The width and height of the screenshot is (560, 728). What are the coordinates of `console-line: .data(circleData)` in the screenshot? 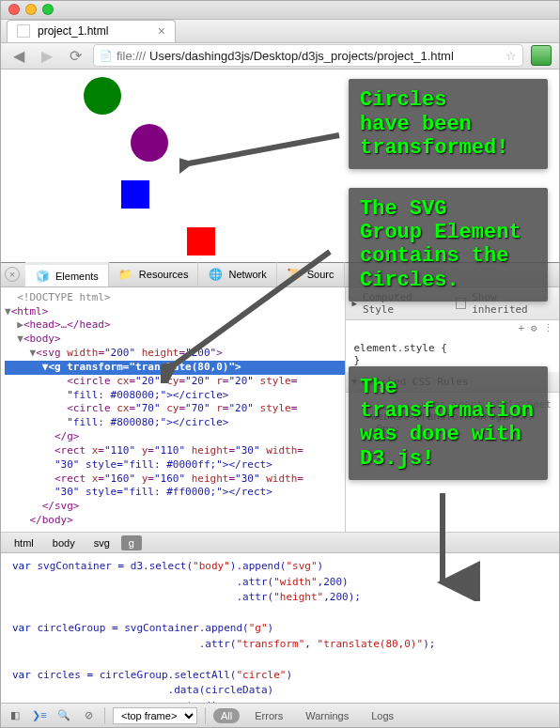 It's located at (280, 691).